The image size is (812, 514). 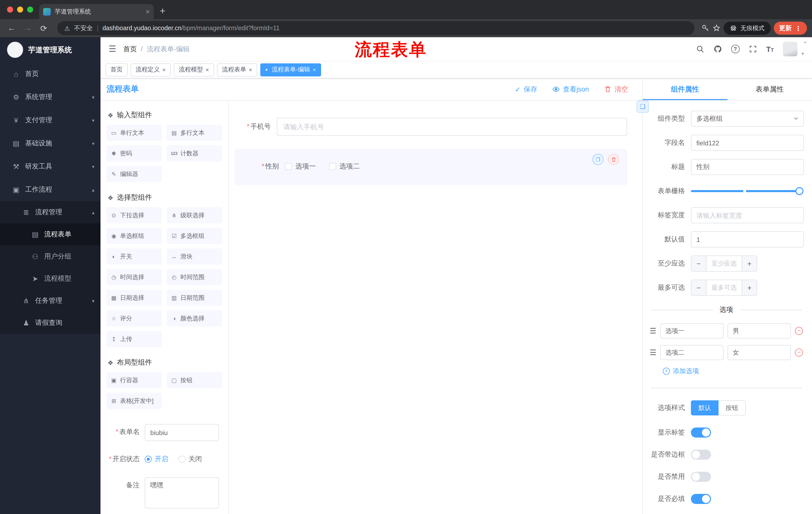 What do you see at coordinates (718, 49) in the screenshot?
I see `github-icon` at bounding box center [718, 49].